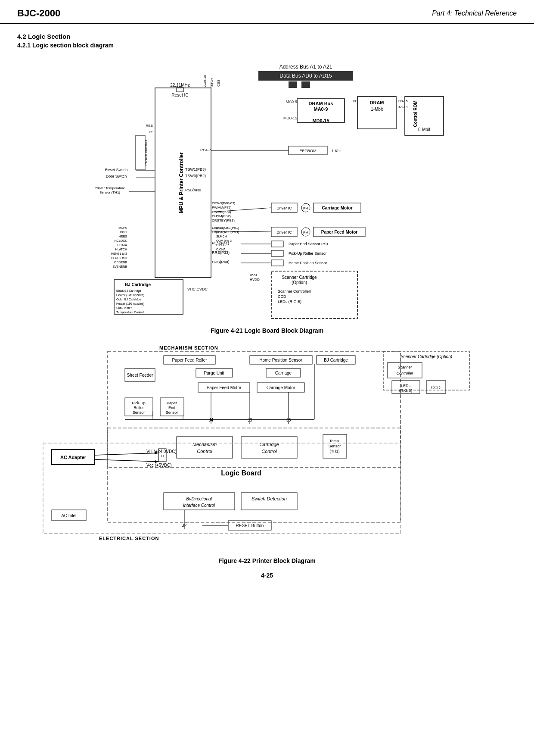 The image size is (534, 756). Describe the element at coordinates (110, 192) in the screenshot. I see `temp-sensor-label2: Sensor (TH1)` at that location.